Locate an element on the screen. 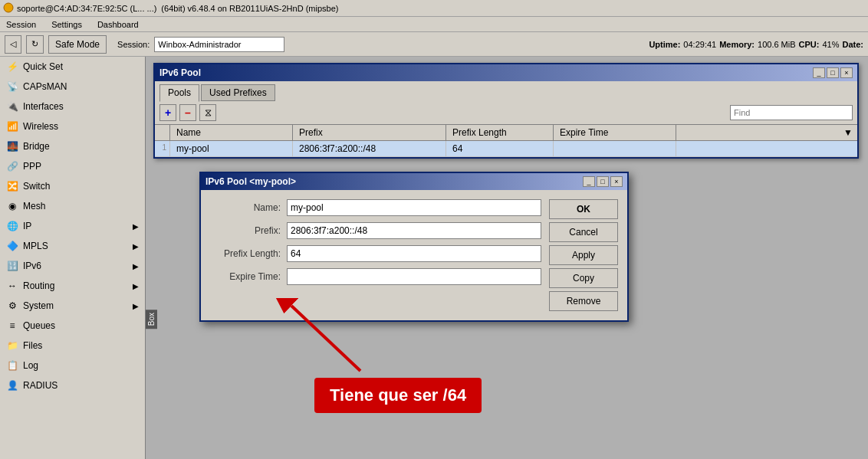 The width and height of the screenshot is (868, 459). window-controls: _ □ × is located at coordinates (833, 73).